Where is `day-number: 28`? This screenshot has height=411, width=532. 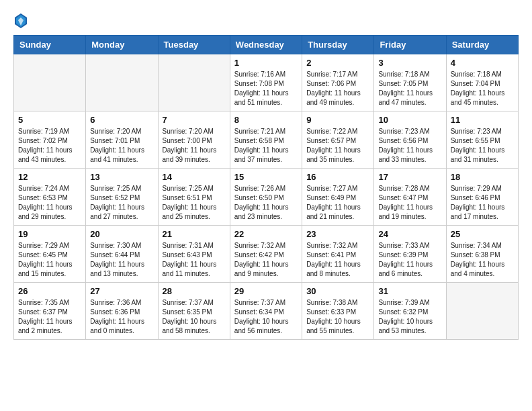
day-number: 28 is located at coordinates (194, 291).